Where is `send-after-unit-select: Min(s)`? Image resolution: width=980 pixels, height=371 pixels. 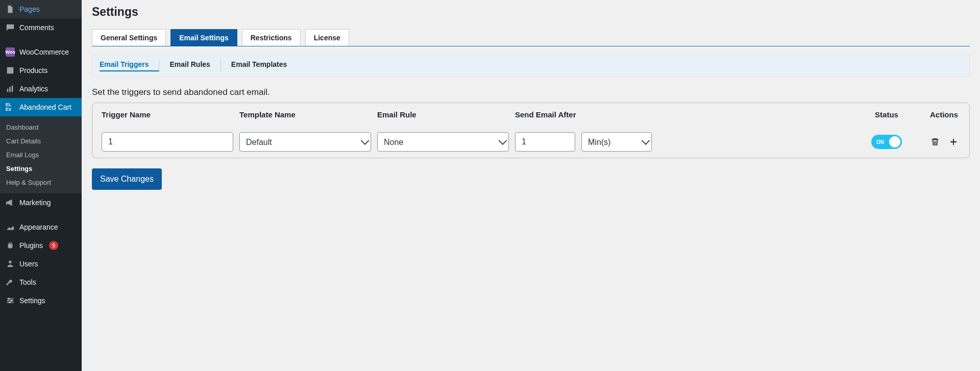
send-after-unit-select: Min(s) is located at coordinates (617, 142).